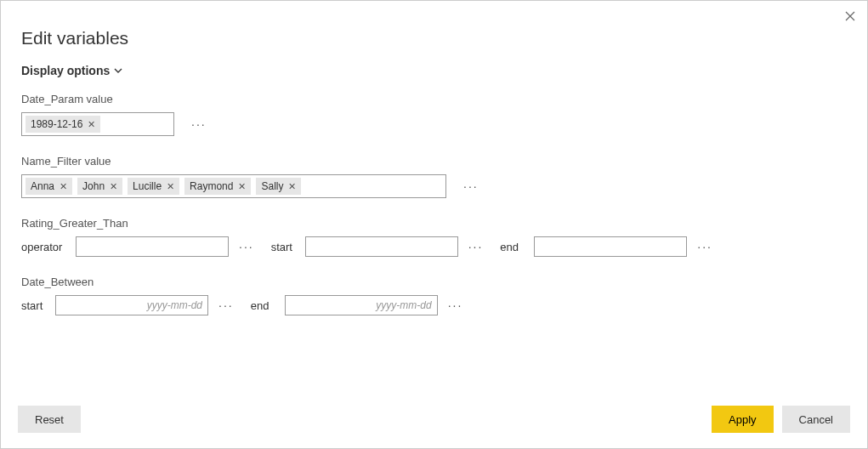 This screenshot has height=449, width=868. I want to click on rating-start-group: start ···, so click(378, 247).